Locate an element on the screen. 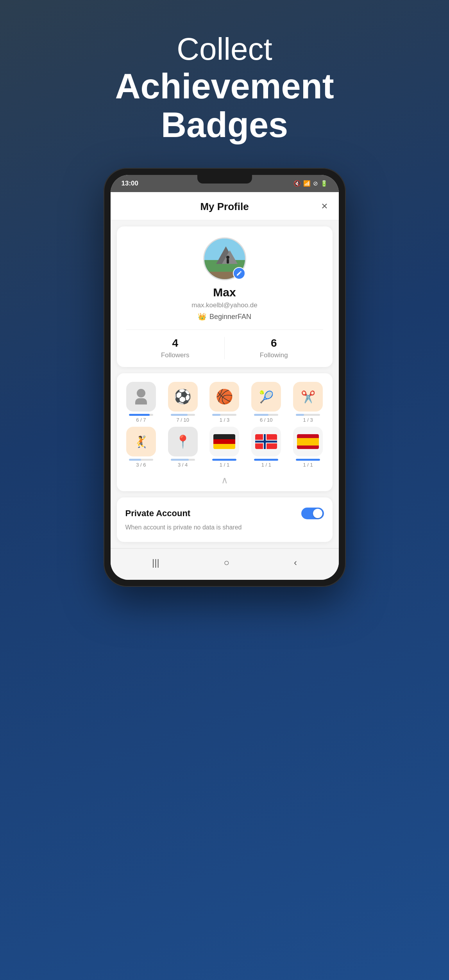  hero-section: Collect Achievement Badges is located at coordinates (224, 88).